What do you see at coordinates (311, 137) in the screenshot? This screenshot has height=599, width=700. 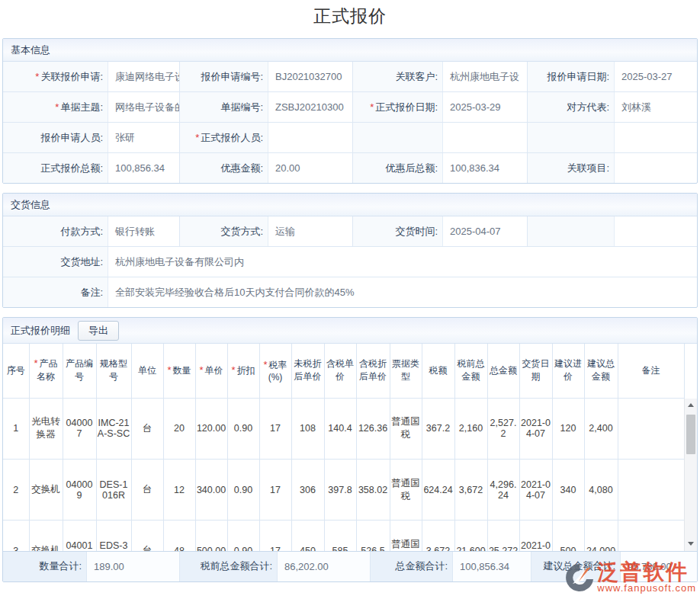 I see `field-value-formal-quote-person` at bounding box center [311, 137].